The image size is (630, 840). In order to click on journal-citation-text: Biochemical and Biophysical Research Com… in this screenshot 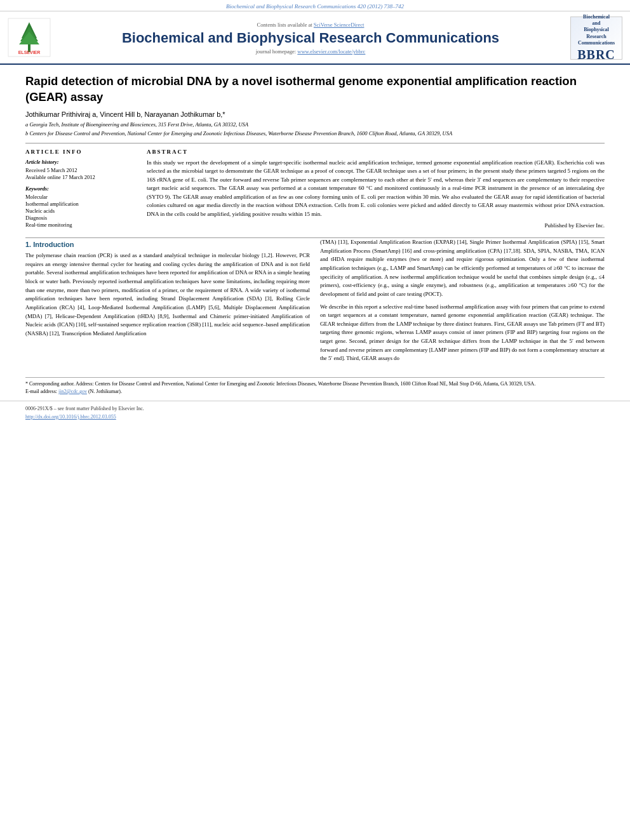, I will do `click(315, 6)`.